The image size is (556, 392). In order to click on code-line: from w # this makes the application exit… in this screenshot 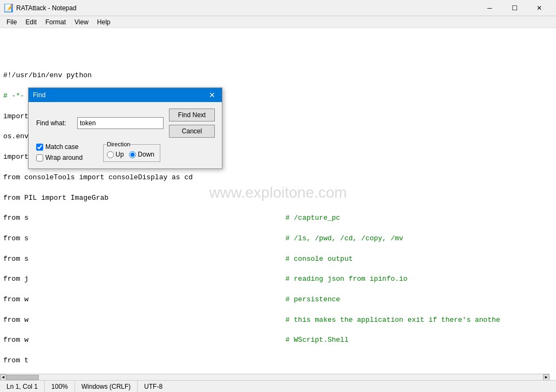, I will do `click(278, 321)`.